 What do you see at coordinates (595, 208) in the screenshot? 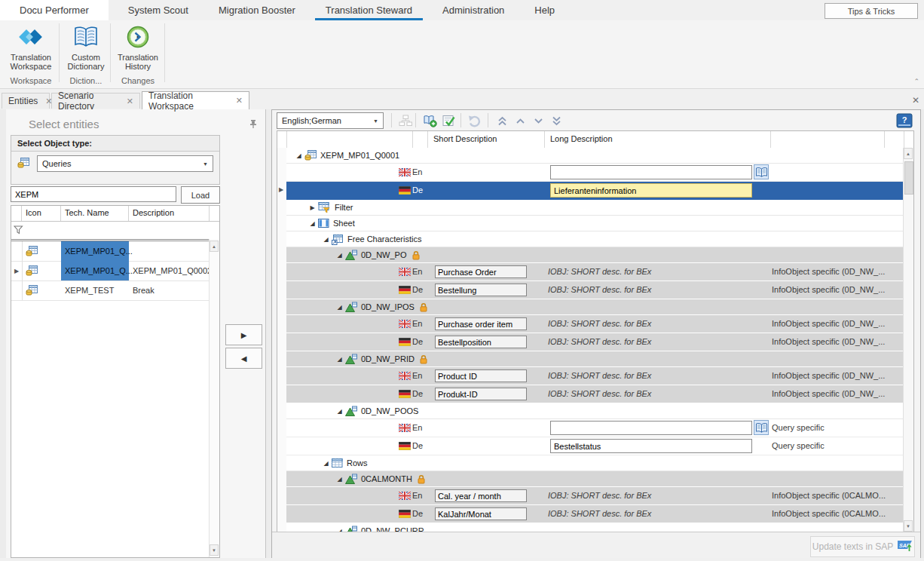
I see `tree-node-filter: ▶Filter` at bounding box center [595, 208].